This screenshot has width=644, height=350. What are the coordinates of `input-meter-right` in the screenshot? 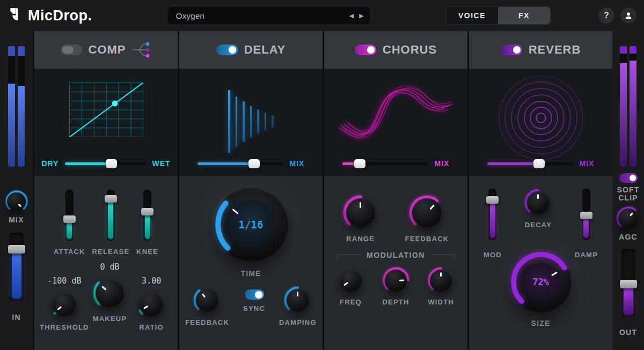 It's located at (21, 106).